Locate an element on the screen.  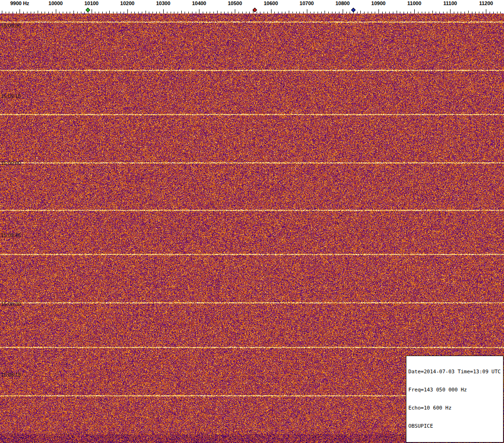
frequency-marker-green-diamond-icon is located at coordinates (88, 10).